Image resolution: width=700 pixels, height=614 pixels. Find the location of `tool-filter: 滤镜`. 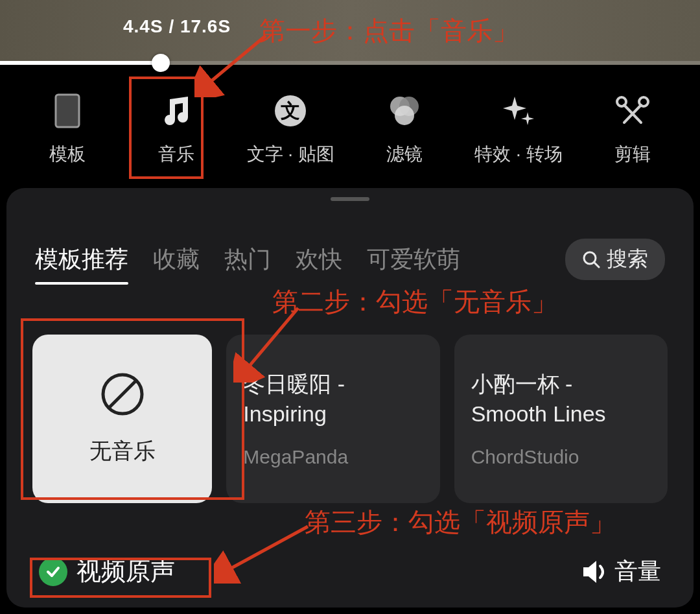

tool-filter: 滤镜 is located at coordinates (404, 129).